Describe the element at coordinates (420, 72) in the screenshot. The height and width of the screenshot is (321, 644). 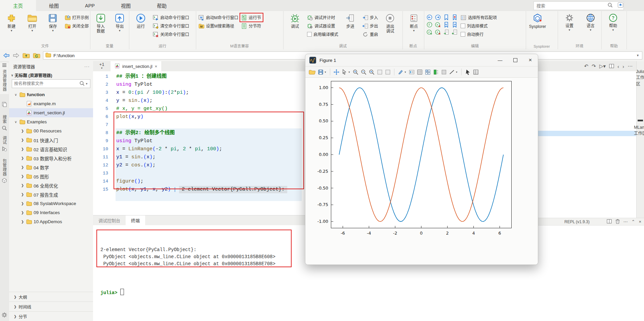
I see `grid-icon` at that location.